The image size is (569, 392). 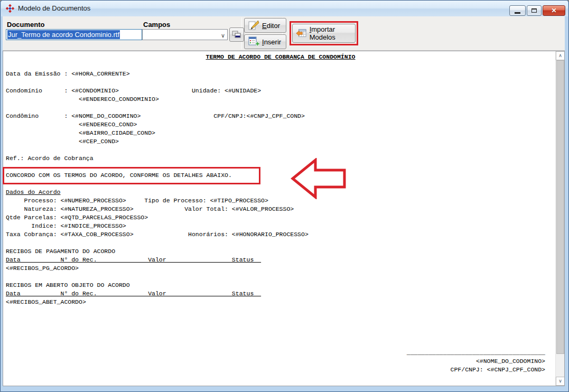 What do you see at coordinates (534, 11) in the screenshot?
I see `maximize-icon` at bounding box center [534, 11].